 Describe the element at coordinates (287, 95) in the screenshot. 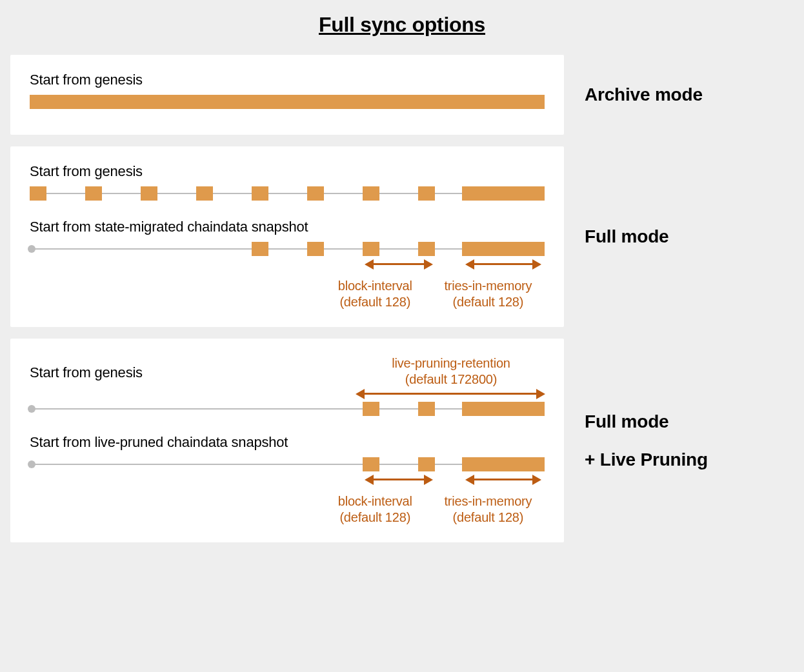

I see `card-archive: Start from genesis` at that location.